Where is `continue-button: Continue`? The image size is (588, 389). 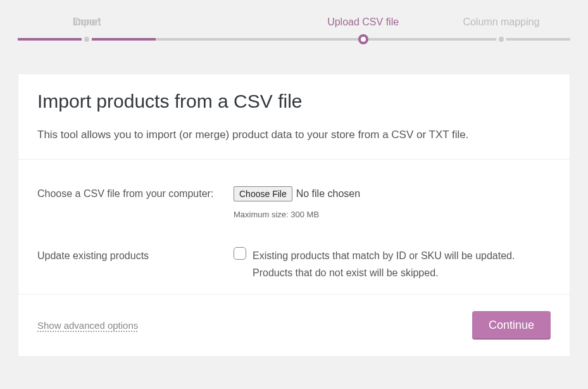 continue-button: Continue is located at coordinates (511, 326).